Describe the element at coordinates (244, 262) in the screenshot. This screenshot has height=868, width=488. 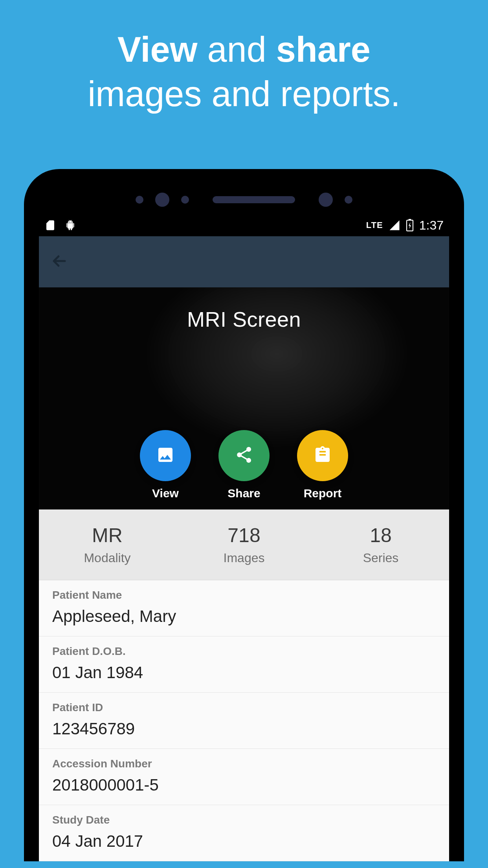
I see `app-bar` at that location.